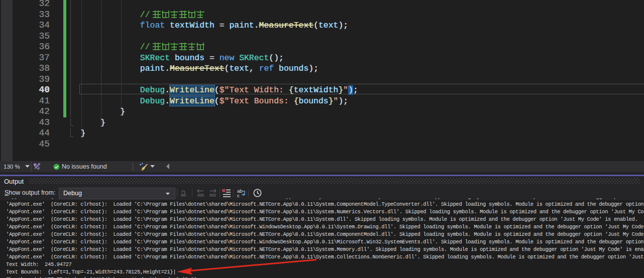 This screenshot has width=644, height=278. I want to click on svg-text: c, so click(238, 196).